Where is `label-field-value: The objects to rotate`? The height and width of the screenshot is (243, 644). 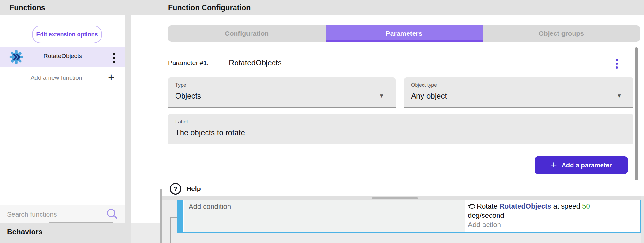 label-field-value: The objects to rotate is located at coordinates (210, 133).